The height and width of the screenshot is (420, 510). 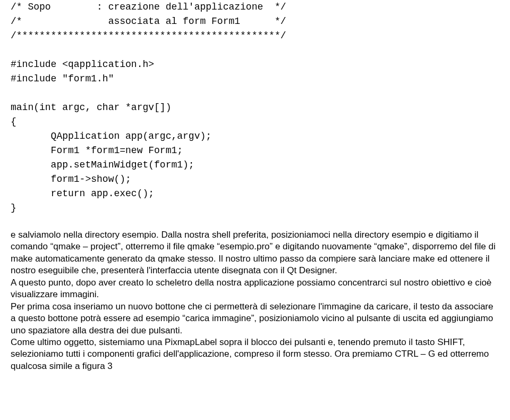 I want to click on code-line: /* associata al form Form1 */, so click(x=148, y=21).